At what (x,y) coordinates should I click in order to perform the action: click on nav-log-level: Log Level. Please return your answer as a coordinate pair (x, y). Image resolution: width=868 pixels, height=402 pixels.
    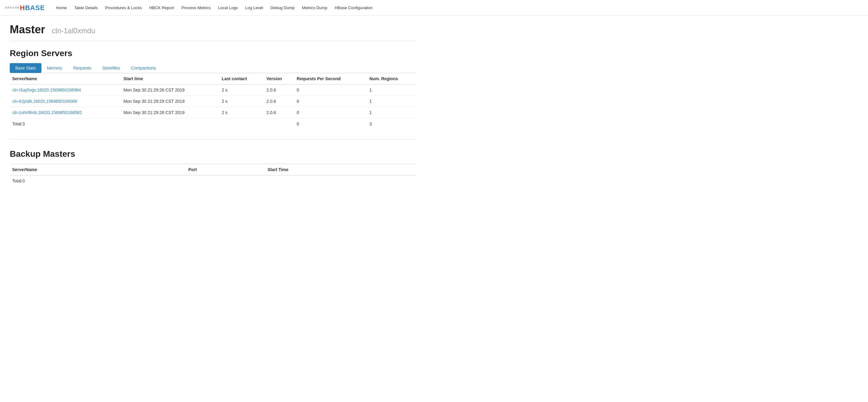
    Looking at the image, I should click on (254, 8).